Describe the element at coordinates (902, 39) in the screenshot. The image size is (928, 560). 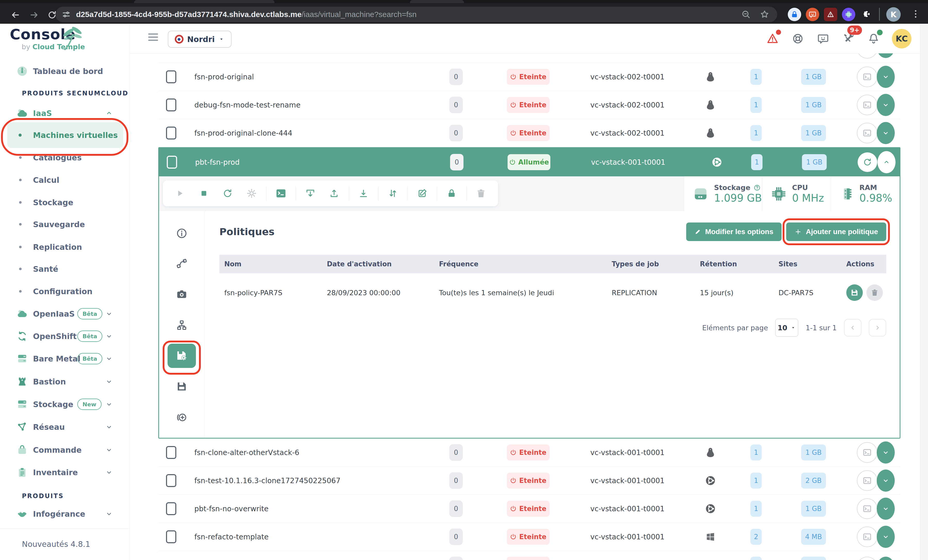
I see `user-avatar: KC` at that location.